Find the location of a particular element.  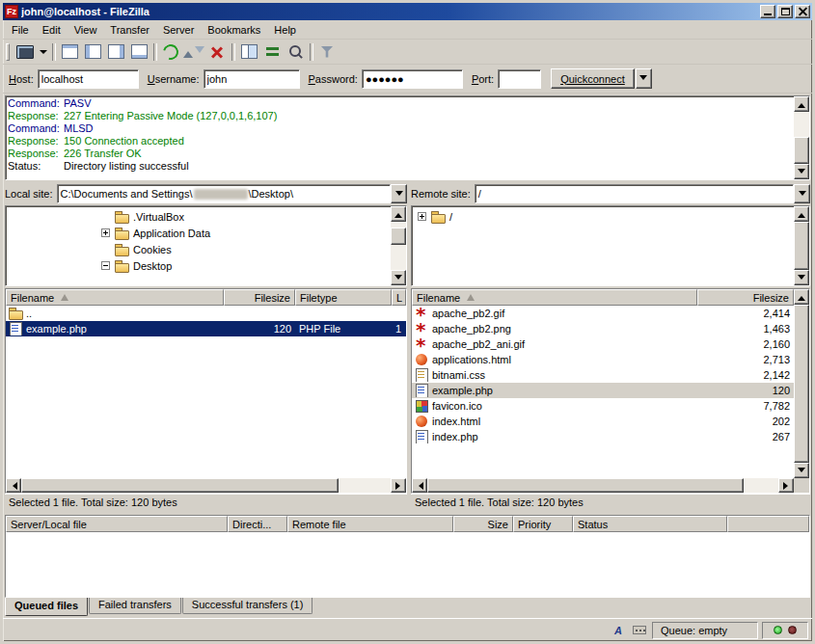

filter-button is located at coordinates (327, 52).